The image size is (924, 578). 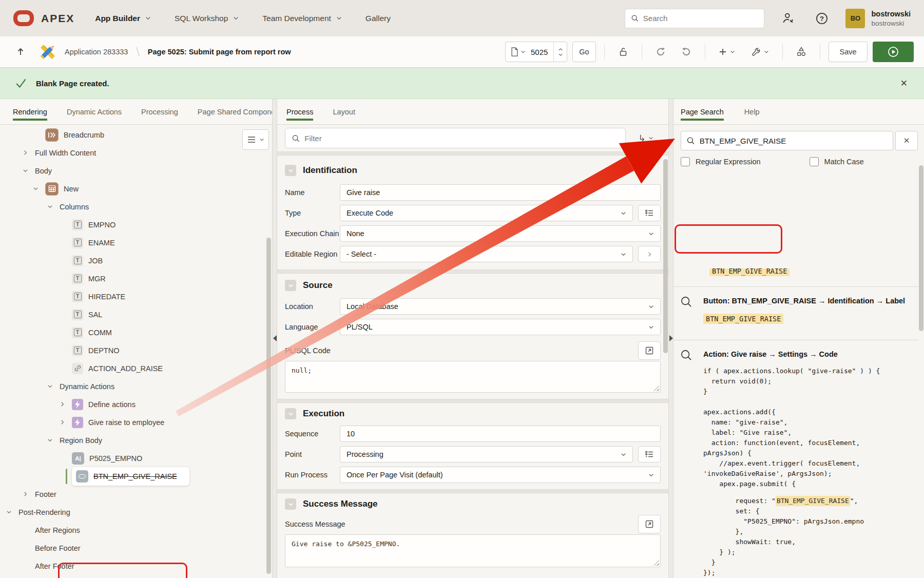 What do you see at coordinates (136, 404) in the screenshot?
I see `tree-node-define-actions: Define actions` at bounding box center [136, 404].